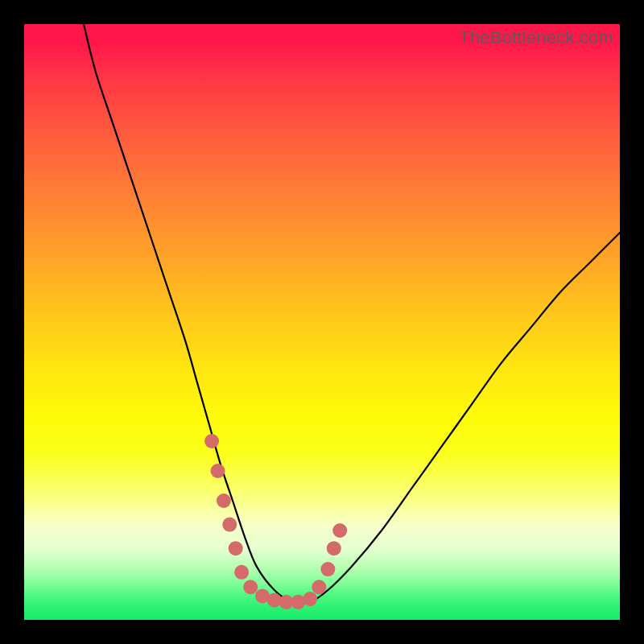  I want to click on curve-markers, so click(275, 522).